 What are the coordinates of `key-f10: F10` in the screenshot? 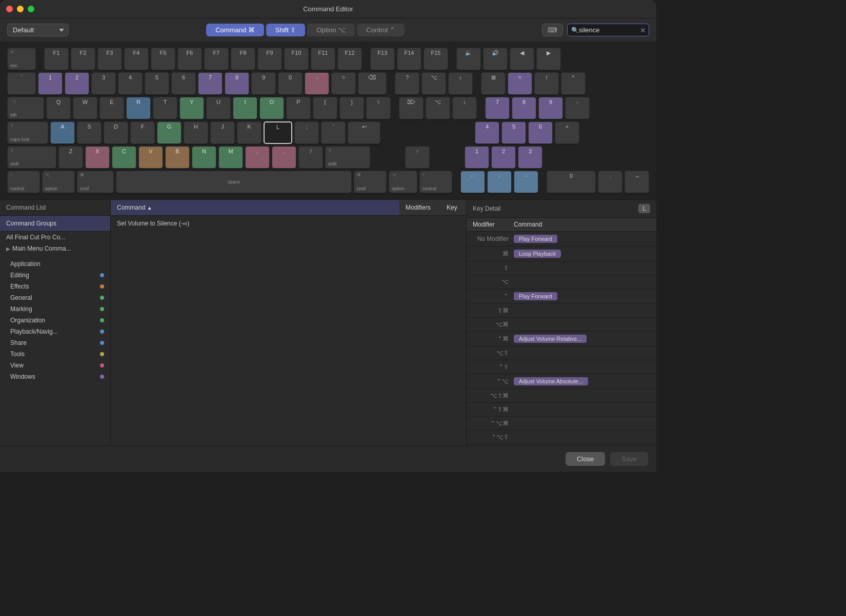 It's located at (296, 59).